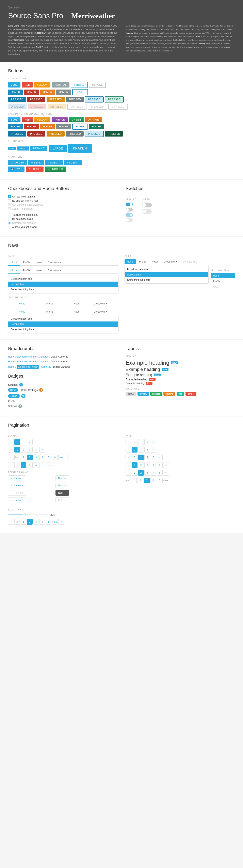  What do you see at coordinates (36, 99) in the screenshot?
I see `btn-pressed-red: PRESSED` at bounding box center [36, 99].